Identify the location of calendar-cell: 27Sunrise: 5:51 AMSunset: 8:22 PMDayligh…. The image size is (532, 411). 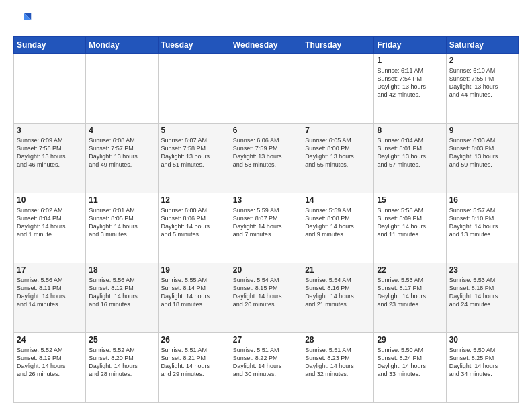
(266, 368).